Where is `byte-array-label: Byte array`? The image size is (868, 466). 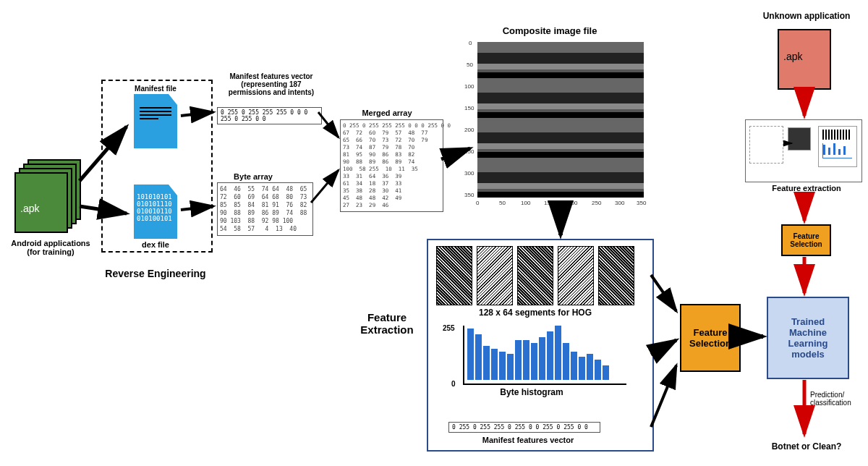
byte-array-label: Byte array is located at coordinates (253, 177).